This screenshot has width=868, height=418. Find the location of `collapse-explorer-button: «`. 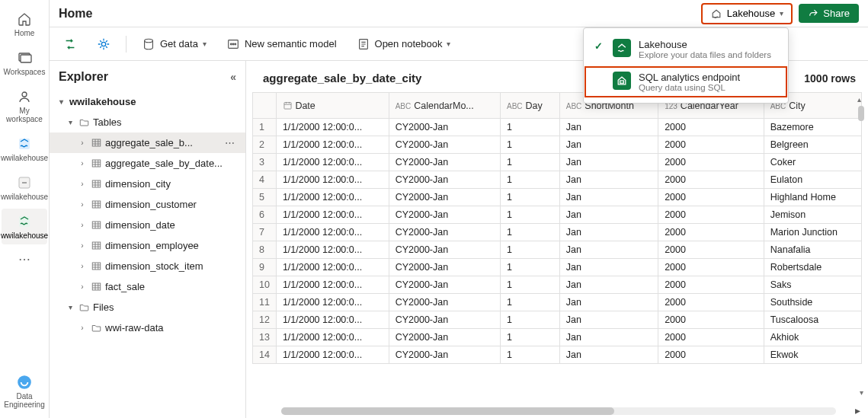

collapse-explorer-button: « is located at coordinates (233, 77).